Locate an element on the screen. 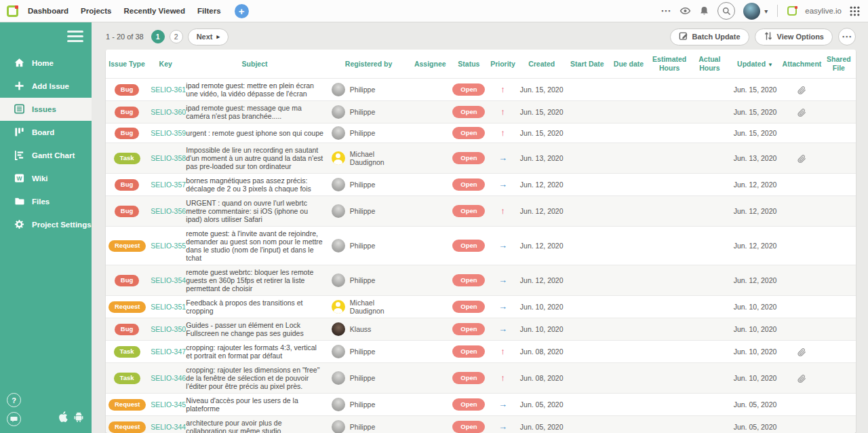  issue-key-link: SELIO-356 is located at coordinates (168, 211).